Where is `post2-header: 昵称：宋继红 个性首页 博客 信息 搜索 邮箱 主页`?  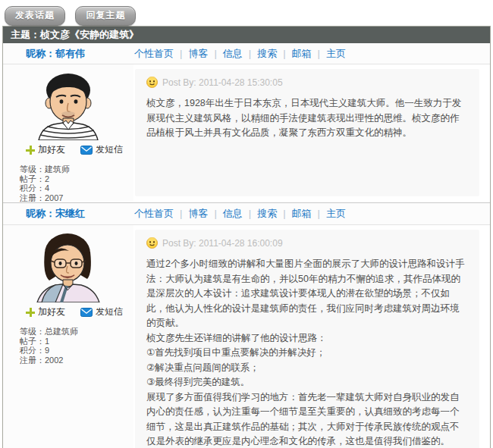
post2-header: 昵称：宋继红 个性首页 博客 信息 搜索 邮箱 主页 is located at coordinates (246, 214).